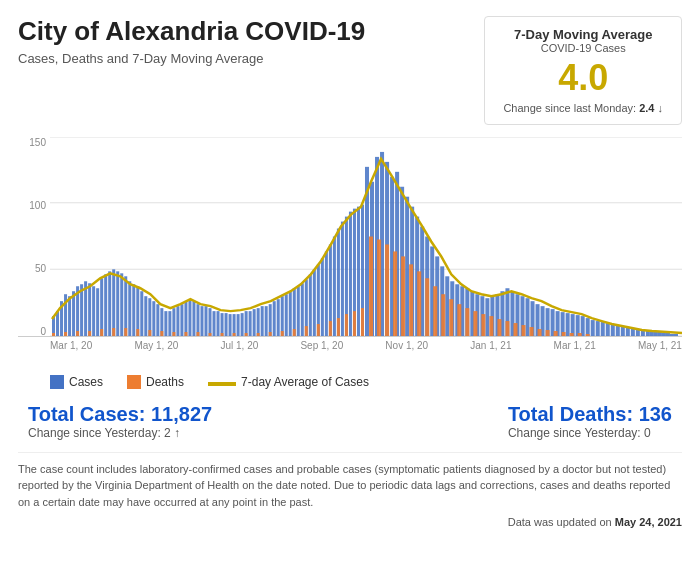 This screenshot has width=700, height=585. Describe the element at coordinates (583, 48) in the screenshot. I see `card-subtitle: COVID-19 Cases` at that location.